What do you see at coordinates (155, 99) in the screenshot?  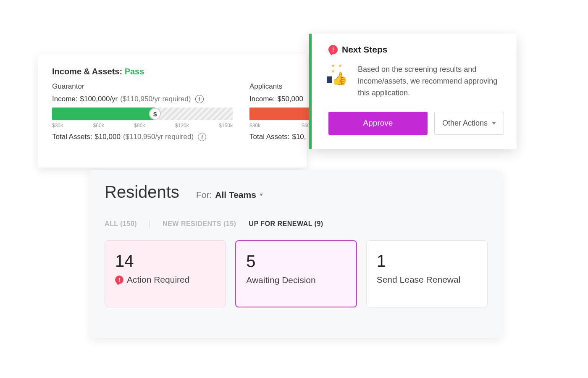 I see `guarantor-income-required: ($110,950/yr required)` at bounding box center [155, 99].